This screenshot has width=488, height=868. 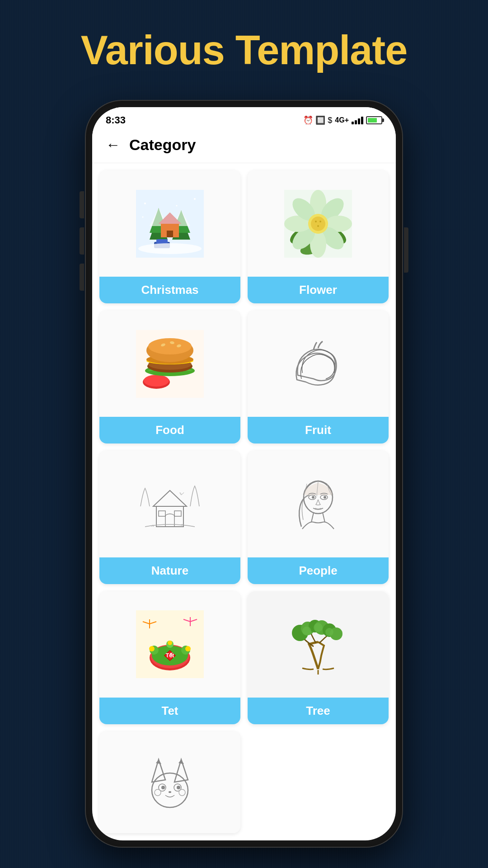 What do you see at coordinates (170, 430) in the screenshot?
I see `card-label-food: Food` at bounding box center [170, 430].